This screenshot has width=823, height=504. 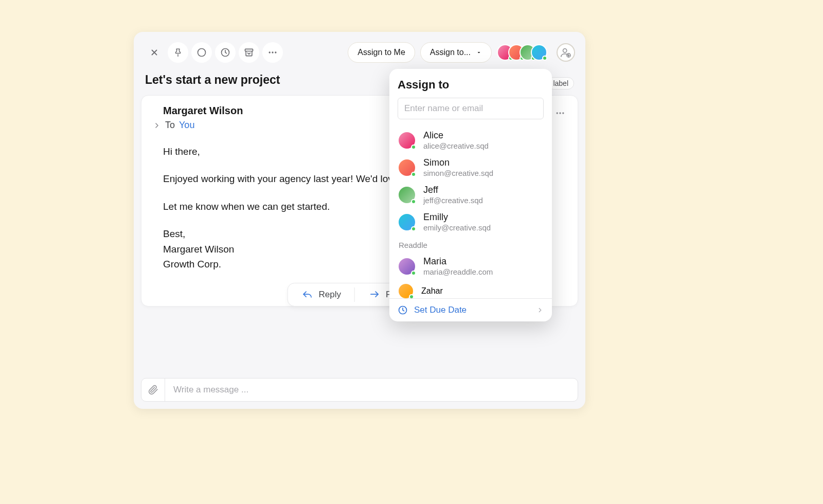 I want to click on contact-email: emily@creative.sqd, so click(x=457, y=227).